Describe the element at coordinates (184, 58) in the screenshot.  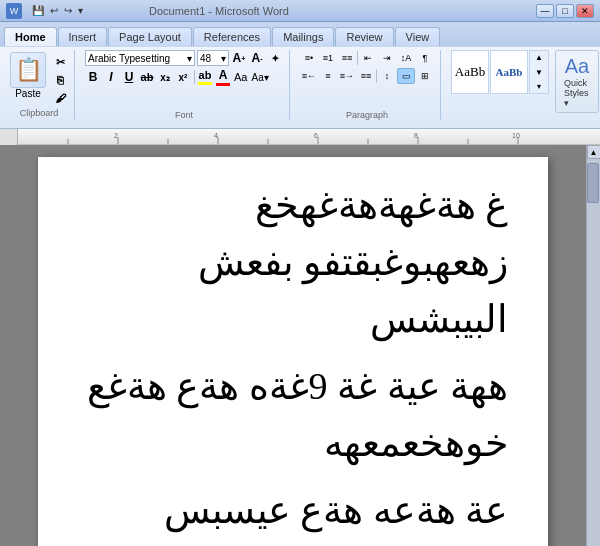
I see `font-name-row: Arabic Typesetting ▾ 48 ▾ A+ A- ✦` at that location.